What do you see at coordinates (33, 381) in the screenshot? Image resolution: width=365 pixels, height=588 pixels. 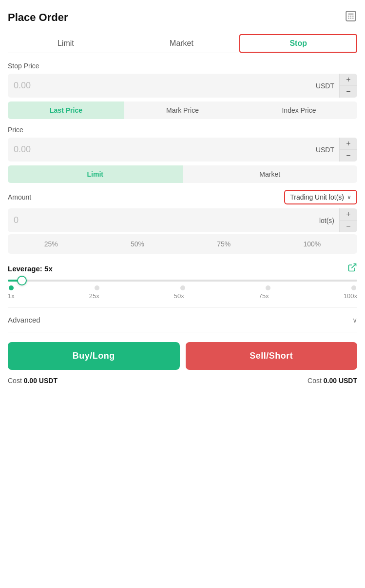 I see `buy-cost: Cost 0.00 USDT` at bounding box center [33, 381].